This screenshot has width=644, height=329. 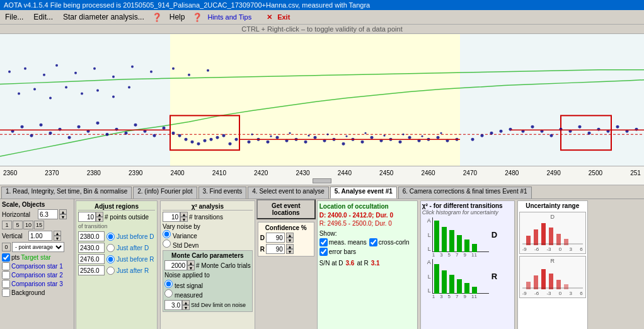 What do you see at coordinates (117, 226) in the screenshot?
I see `of-transition-label: of transition` at bounding box center [117, 226].